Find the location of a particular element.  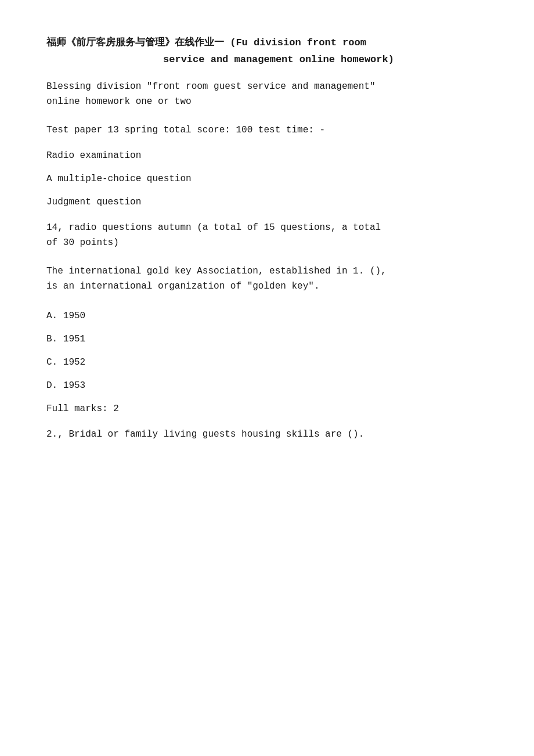

option-b: B. 1951 is located at coordinates (267, 339).